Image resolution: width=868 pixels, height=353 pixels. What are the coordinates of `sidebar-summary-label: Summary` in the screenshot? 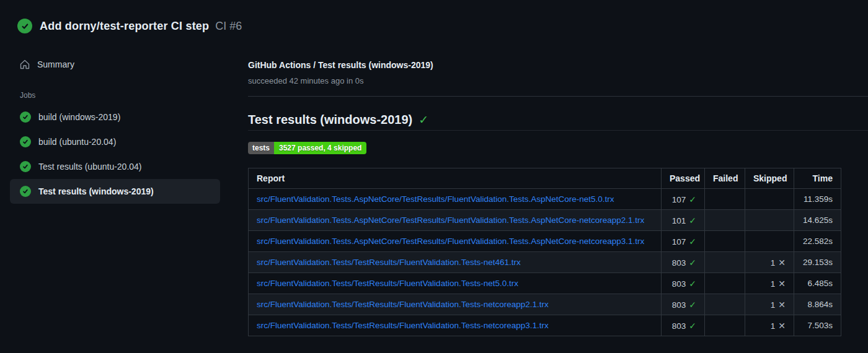 It's located at (56, 64).